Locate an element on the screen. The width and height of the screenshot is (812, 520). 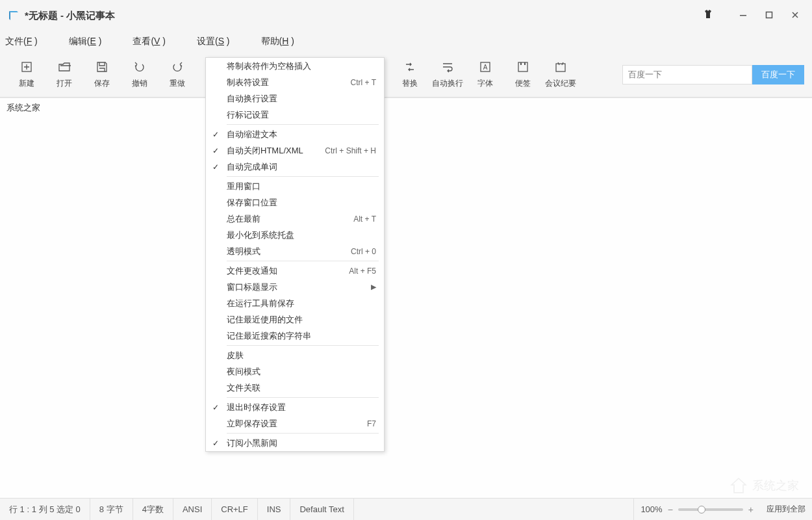
dropdown-item-label: 行标记设置 is located at coordinates (248, 115).